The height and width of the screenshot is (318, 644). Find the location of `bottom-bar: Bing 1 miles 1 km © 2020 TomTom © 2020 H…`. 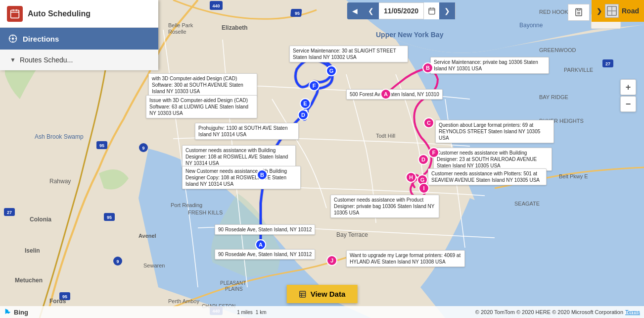

bottom-bar: Bing 1 miles 1 km © 2020 TomTom © 2020 H… is located at coordinates (322, 312).